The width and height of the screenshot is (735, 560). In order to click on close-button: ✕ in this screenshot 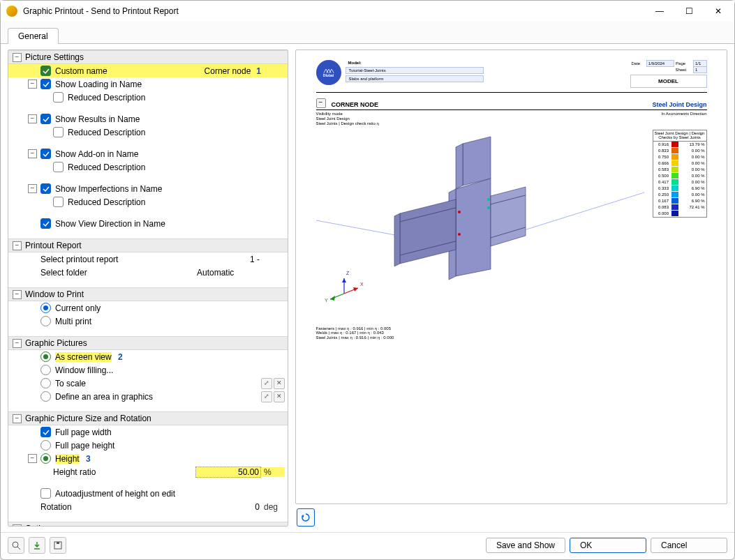, I will do `click(718, 11)`.